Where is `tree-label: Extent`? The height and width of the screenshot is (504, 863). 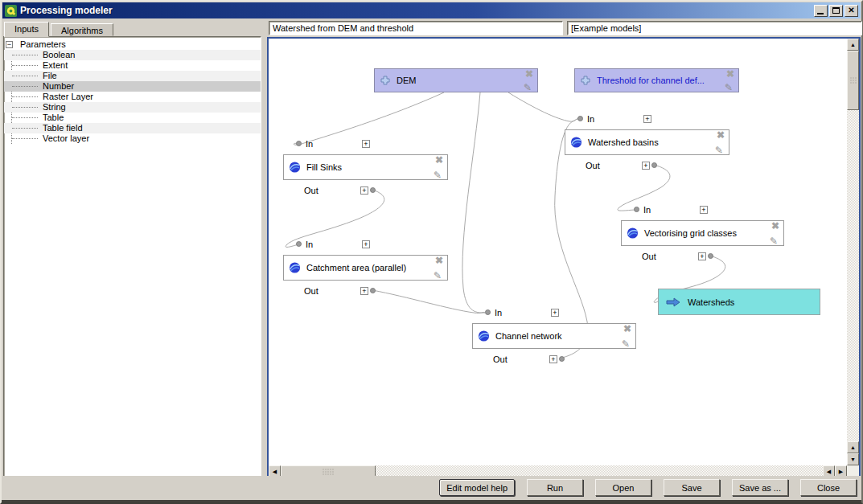
tree-label: Extent is located at coordinates (55, 65).